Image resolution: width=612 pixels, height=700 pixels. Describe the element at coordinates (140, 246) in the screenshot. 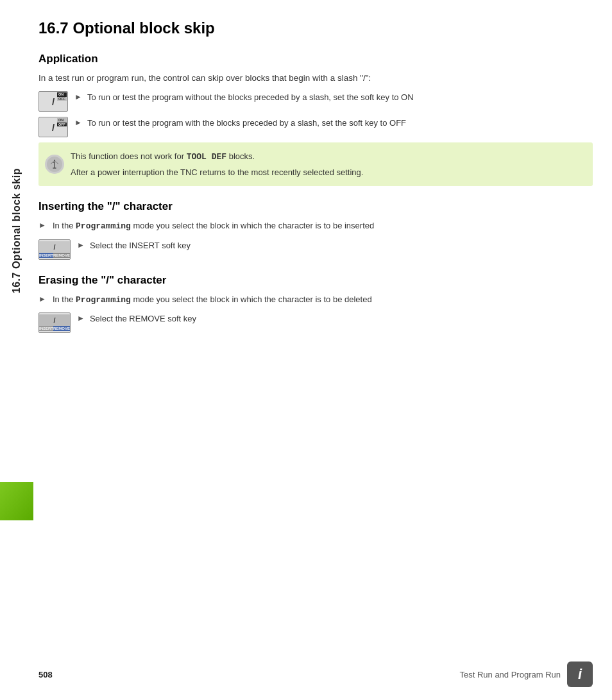

I see `inserting-step2: Select the INSERT soft key` at that location.